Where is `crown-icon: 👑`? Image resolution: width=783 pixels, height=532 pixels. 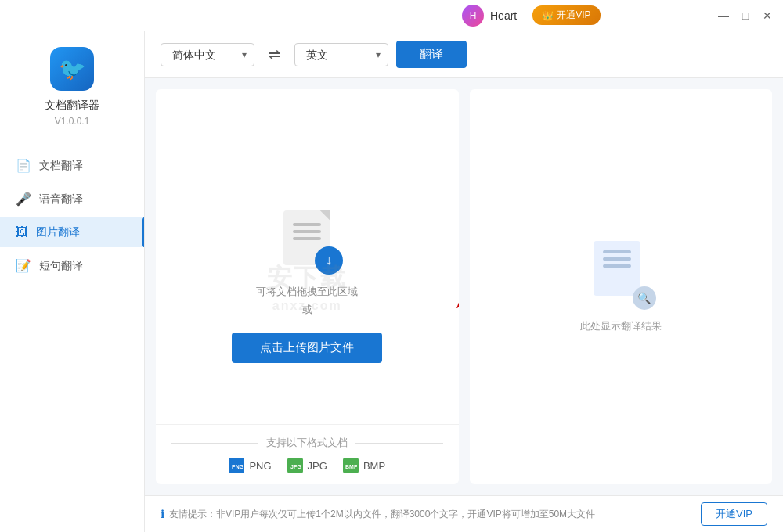 crown-icon: 👑 is located at coordinates (548, 16).